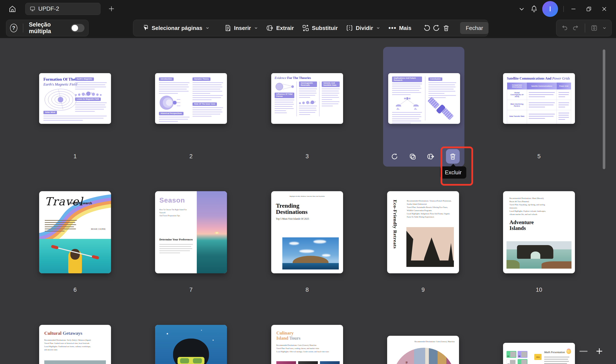  Describe the element at coordinates (12, 9) in the screenshot. I see `home-button` at that location.